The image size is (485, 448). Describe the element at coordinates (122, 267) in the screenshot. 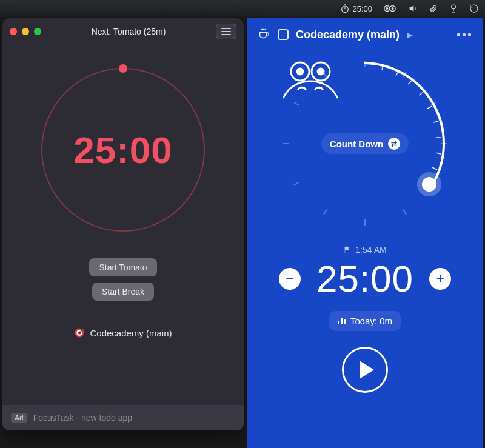

I see `start-tomato-button: Start Tomato` at that location.